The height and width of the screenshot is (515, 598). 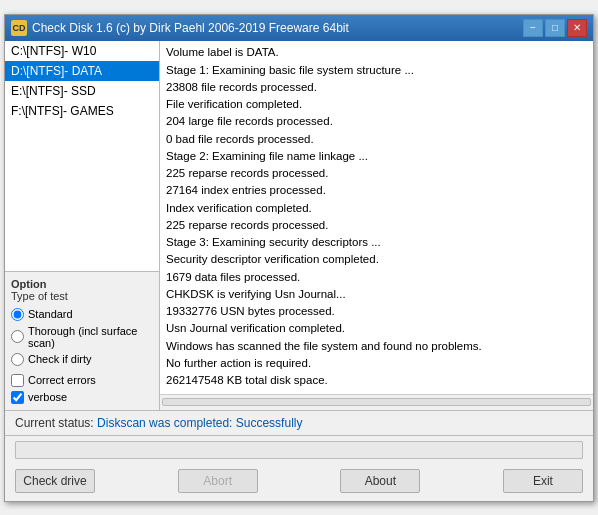 I want to click on drive-list: C:\[NTFS]- W10 D:\[NTFS]- DATA E:\[NTFS]…, so click(x=82, y=156).